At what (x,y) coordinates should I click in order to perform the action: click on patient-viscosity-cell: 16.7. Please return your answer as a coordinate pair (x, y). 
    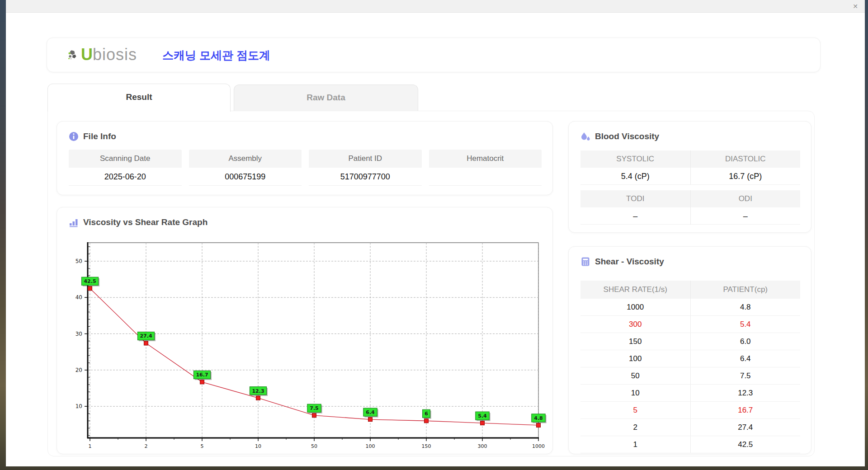
    Looking at the image, I should click on (746, 410).